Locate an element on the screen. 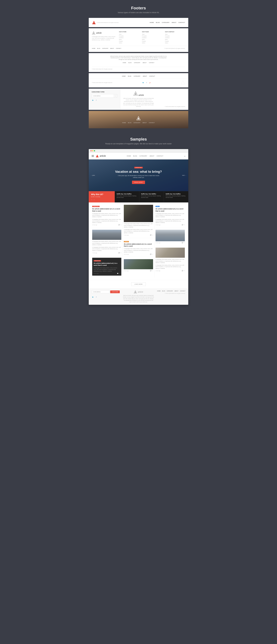 Image resolution: width=277 pixels, height=644 pixels. link-news: News is located at coordinates (129, 40).